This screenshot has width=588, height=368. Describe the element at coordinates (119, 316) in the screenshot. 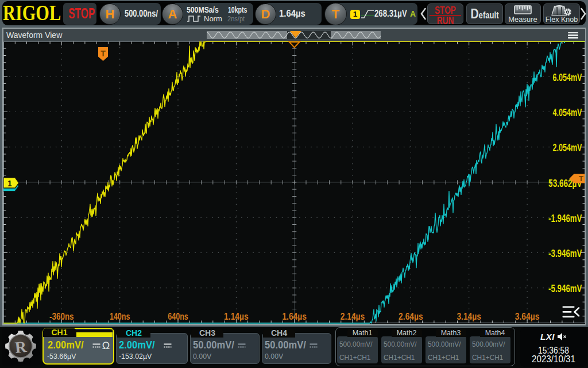

I see `svg-text: 140ns` at that location.